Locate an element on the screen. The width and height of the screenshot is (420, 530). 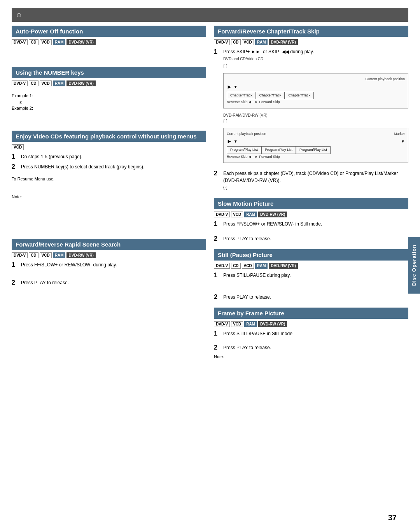
step-num-fbf2: 2 is located at coordinates (217, 348).